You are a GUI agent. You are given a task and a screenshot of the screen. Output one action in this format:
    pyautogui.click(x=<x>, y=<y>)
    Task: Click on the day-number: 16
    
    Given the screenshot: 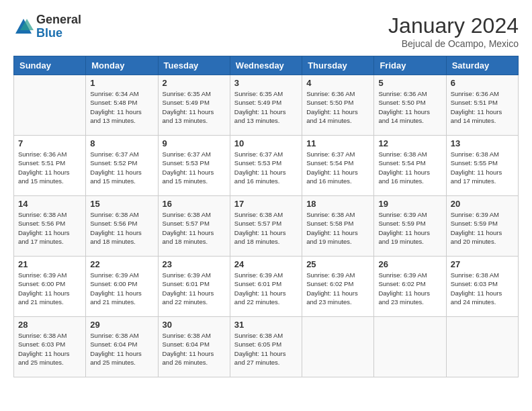 What is the action you would take?
    pyautogui.click(x=194, y=204)
    